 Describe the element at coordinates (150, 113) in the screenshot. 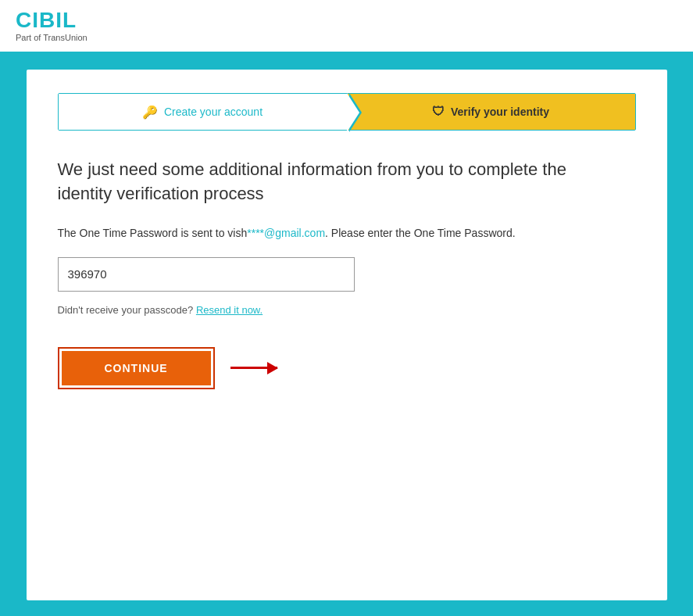

I see `create-icon: 🔑` at that location.